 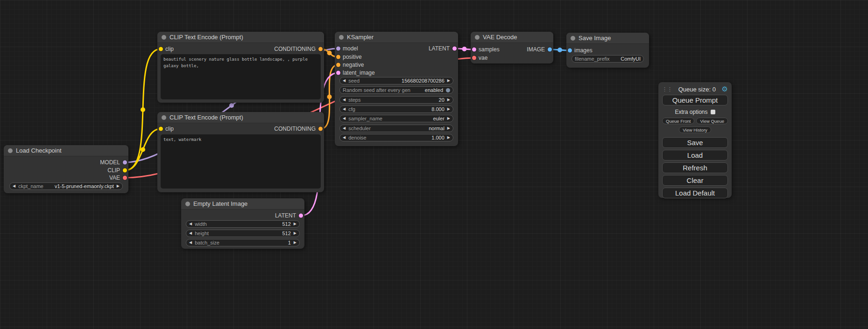 What do you see at coordinates (243, 204) in the screenshot?
I see `node-header: Empty Latent Image` at bounding box center [243, 204].